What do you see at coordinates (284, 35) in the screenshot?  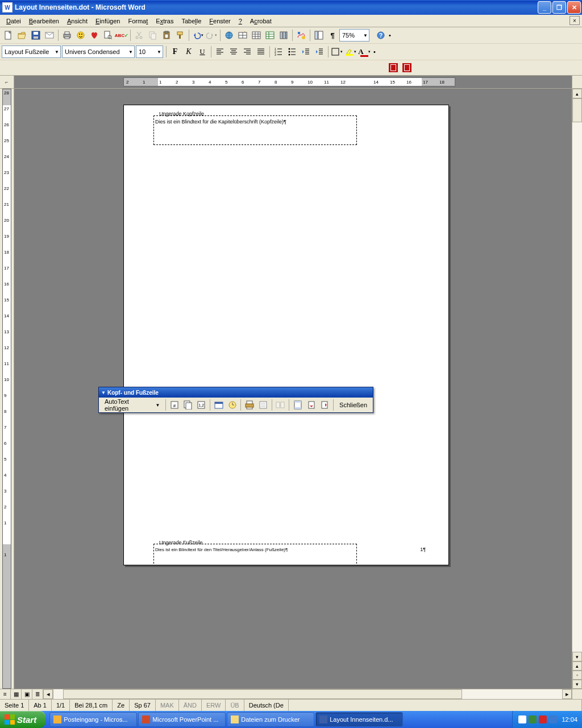 I see `columns-button` at bounding box center [284, 35].